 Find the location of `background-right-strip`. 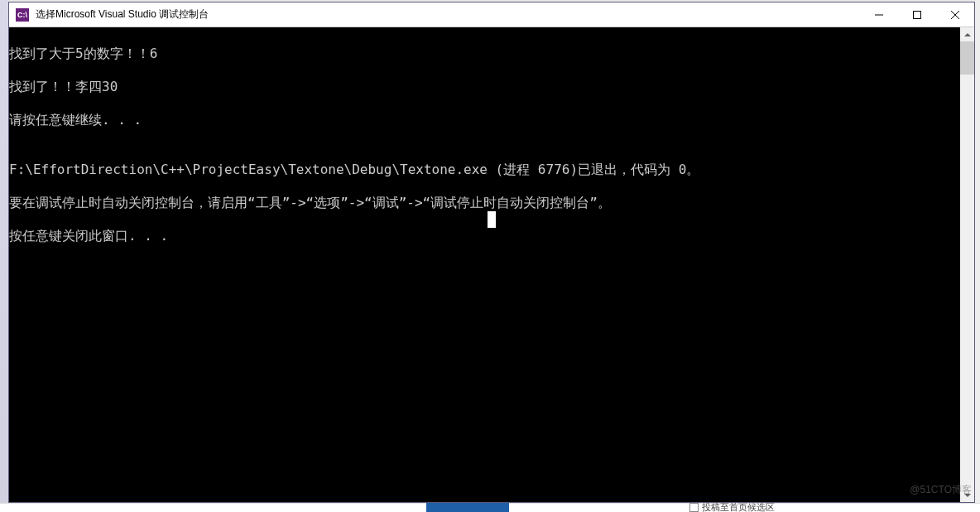

background-right-strip is located at coordinates (978, 256).